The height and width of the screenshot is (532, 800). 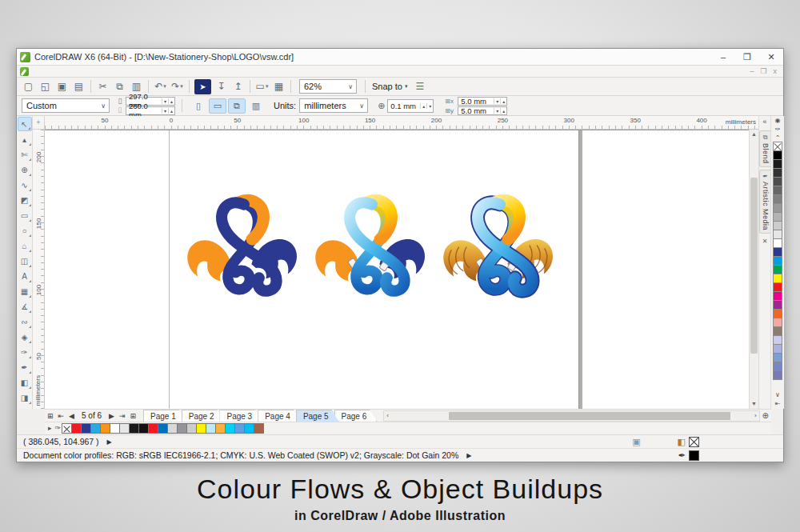 What do you see at coordinates (112, 416) in the screenshot?
I see `next-page-icon: ▶` at bounding box center [112, 416].